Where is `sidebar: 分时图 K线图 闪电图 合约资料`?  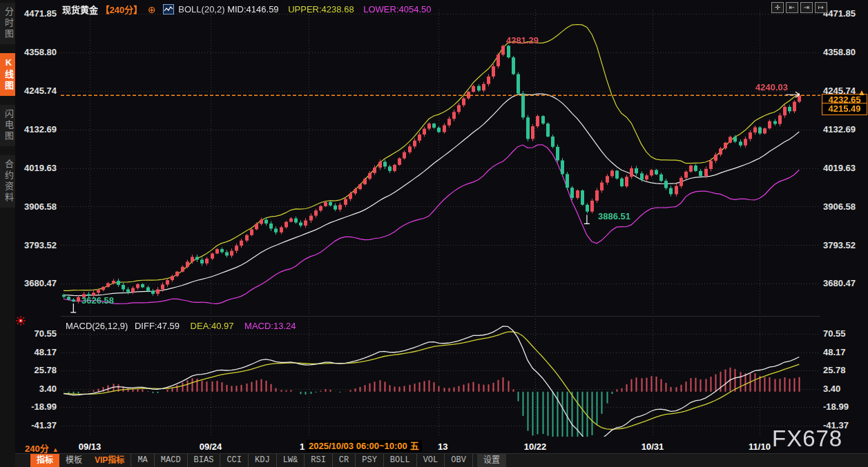 sidebar: 分时图 K线图 闪电图 合约资料 is located at coordinates (8, 233).